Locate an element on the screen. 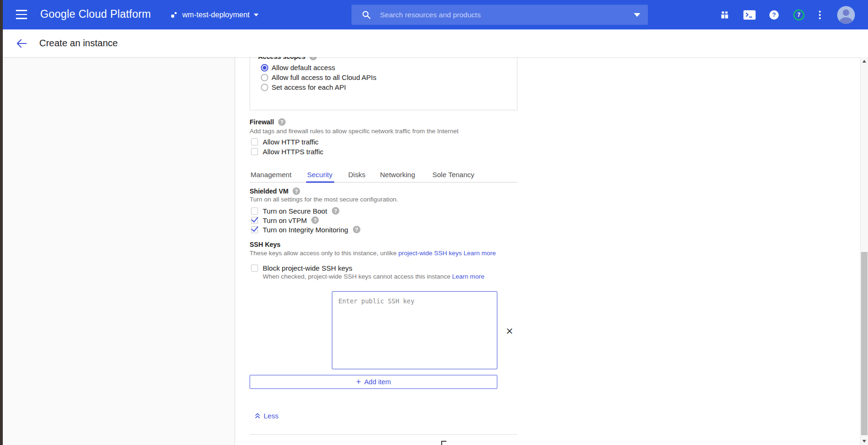 This screenshot has width=868, height=445. avatar is located at coordinates (846, 15).